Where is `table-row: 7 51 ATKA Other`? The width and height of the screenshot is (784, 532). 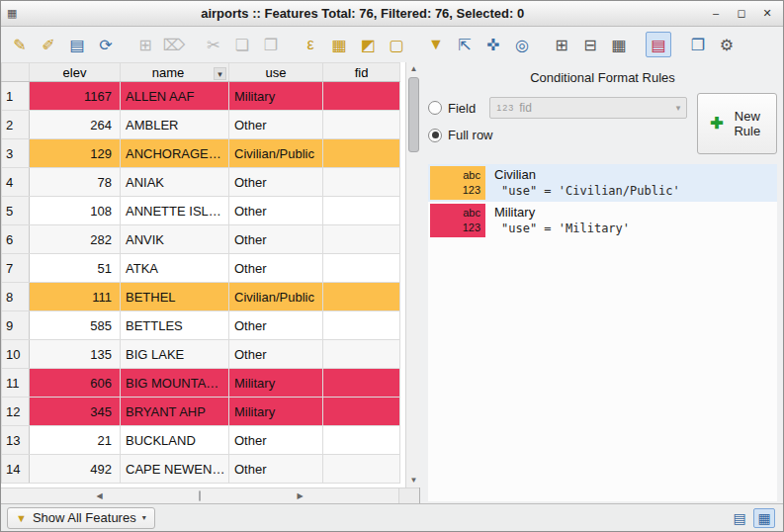 table-row: 7 51 ATKA Other is located at coordinates (202, 269).